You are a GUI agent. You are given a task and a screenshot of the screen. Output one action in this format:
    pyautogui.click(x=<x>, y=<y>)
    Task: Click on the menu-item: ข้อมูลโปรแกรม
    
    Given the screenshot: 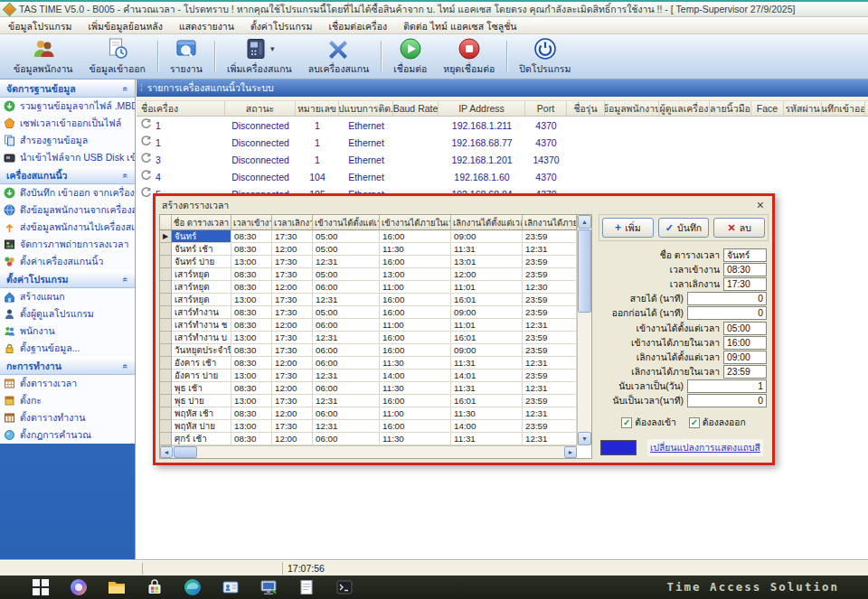 What is the action you would take?
    pyautogui.click(x=40, y=26)
    